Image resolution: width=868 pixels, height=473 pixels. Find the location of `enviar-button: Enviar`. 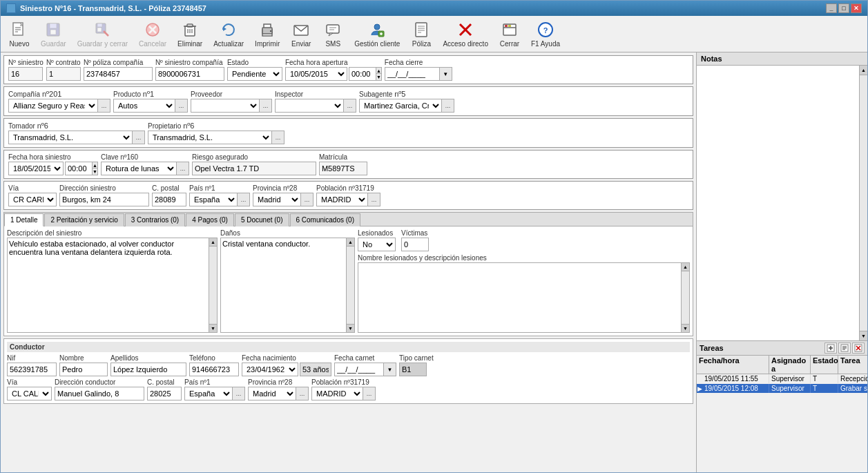

enviar-button: Enviar is located at coordinates (301, 34).